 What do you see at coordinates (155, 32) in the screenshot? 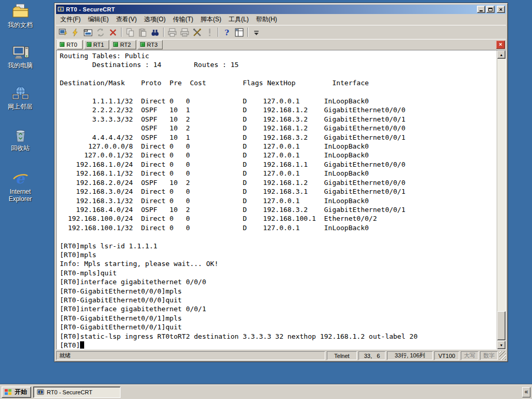
I see `find-button` at bounding box center [155, 32].